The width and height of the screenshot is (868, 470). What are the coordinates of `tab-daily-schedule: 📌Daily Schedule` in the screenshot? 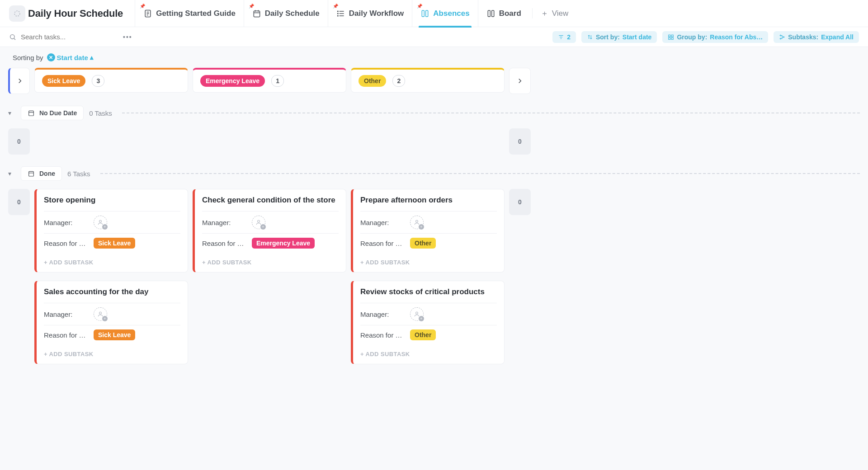 It's located at (286, 14).